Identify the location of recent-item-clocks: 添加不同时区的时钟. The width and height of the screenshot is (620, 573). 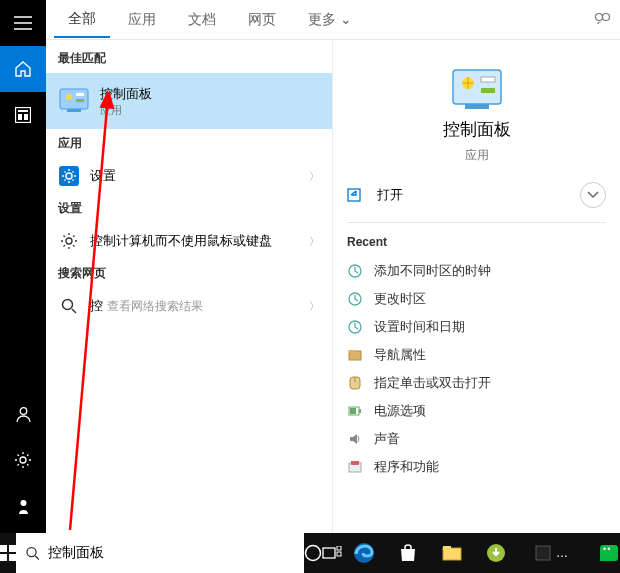
(476, 271).